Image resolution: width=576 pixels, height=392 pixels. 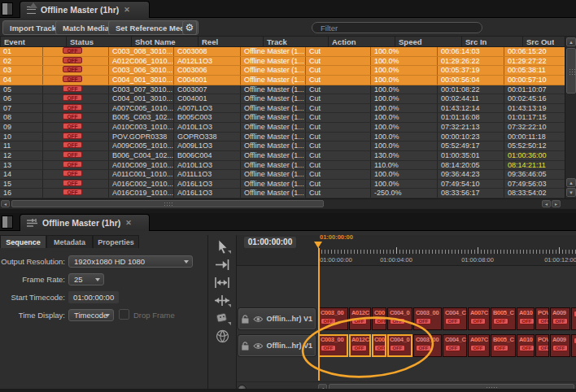 I want to click on import-track-button: Import Track, so click(x=33, y=28).